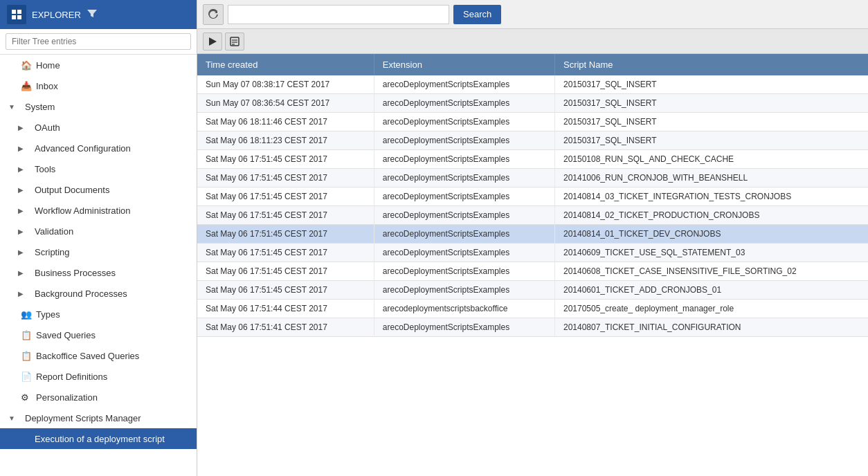  Describe the element at coordinates (213, 42) in the screenshot. I see `run-button` at that location.